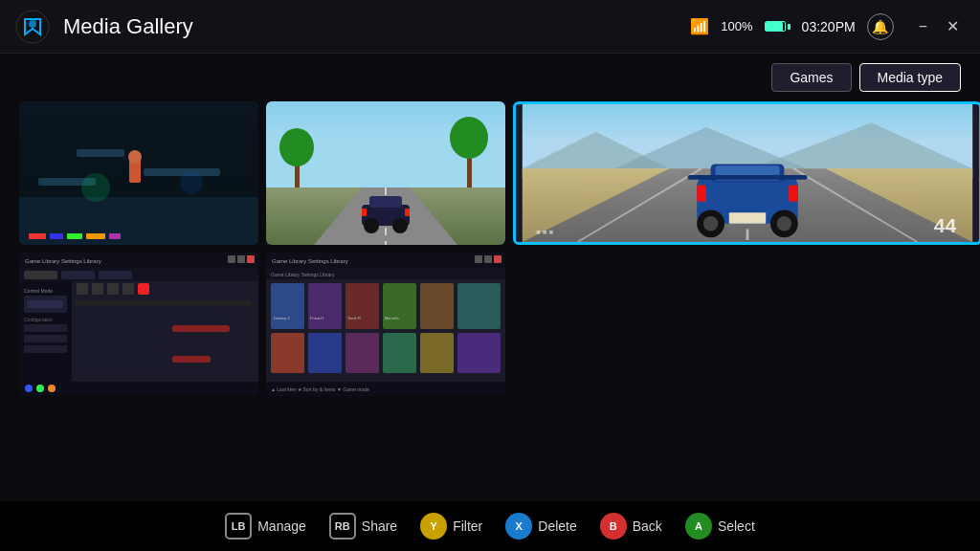 The height and width of the screenshot is (551, 980). I want to click on back-action: B Back, so click(632, 526).